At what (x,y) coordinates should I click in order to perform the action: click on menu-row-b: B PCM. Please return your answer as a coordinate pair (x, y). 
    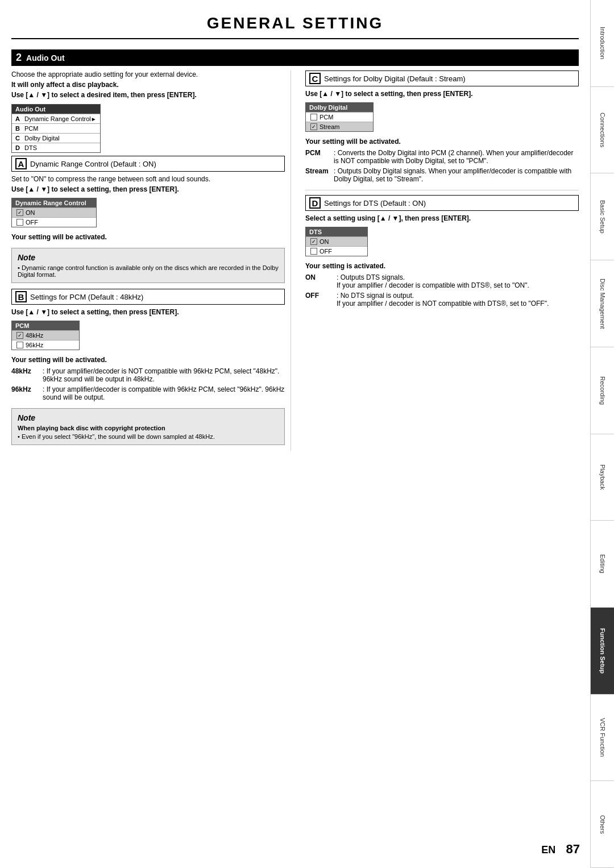
    Looking at the image, I should click on (56, 128).